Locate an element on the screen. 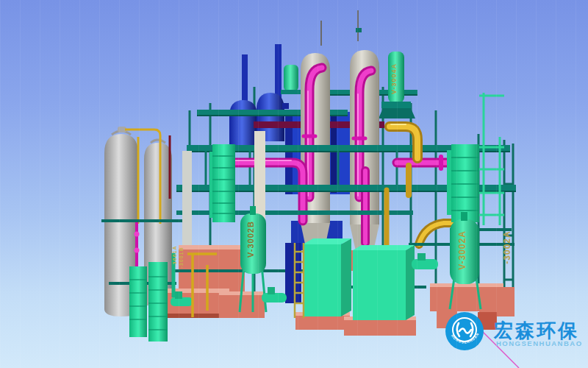  plate-exchanger-right is located at coordinates (476, 159).